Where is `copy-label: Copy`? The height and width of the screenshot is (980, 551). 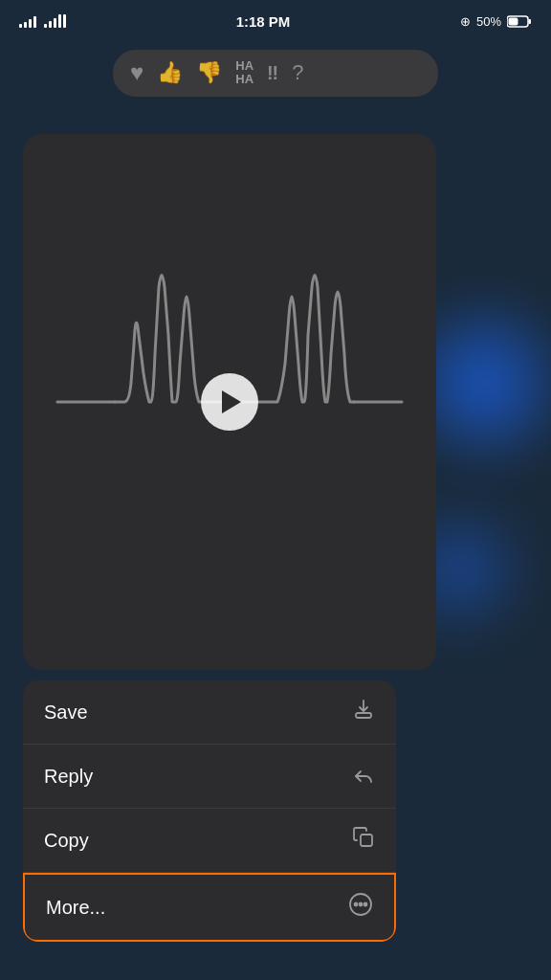
copy-label: Copy is located at coordinates (67, 840).